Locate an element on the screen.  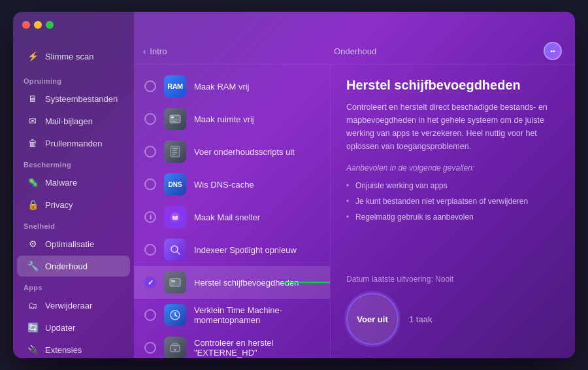
sidebar-item-label: Optimalisatie is located at coordinates (69, 244).